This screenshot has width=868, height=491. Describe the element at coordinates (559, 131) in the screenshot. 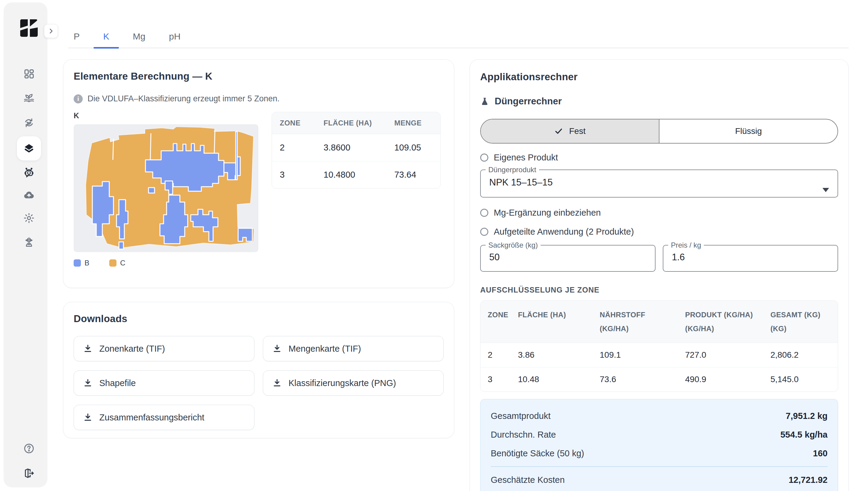

I see `check-icon` at that location.